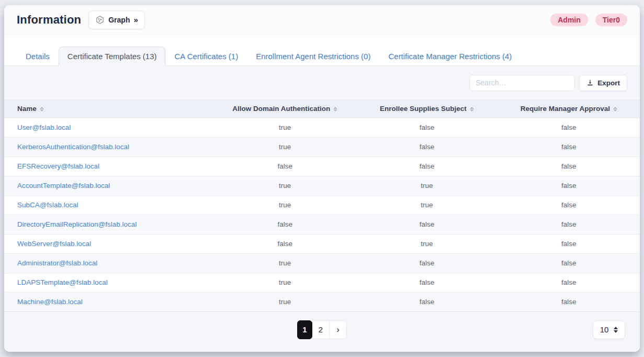  I want to click on template-name-cell: WebServer@fslab.local, so click(109, 244).